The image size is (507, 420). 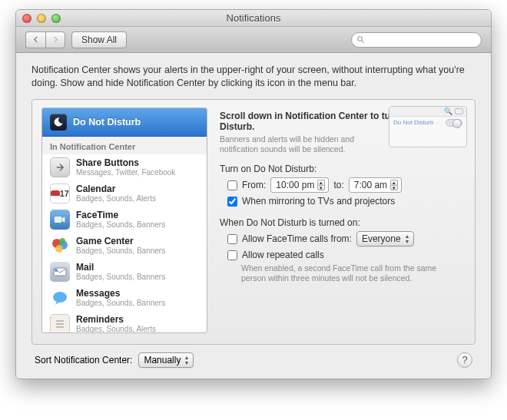 What do you see at coordinates (413, 123) in the screenshot?
I see `preview-dnd-label: Do Not Disturb` at bounding box center [413, 123].